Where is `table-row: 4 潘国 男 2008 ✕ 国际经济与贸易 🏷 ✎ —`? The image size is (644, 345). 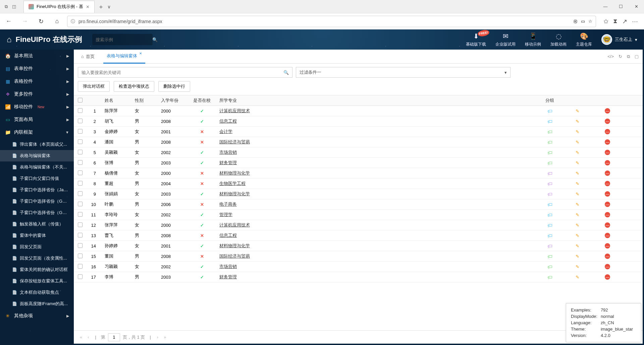 table-row: 4 潘国 男 2008 ✕ 国际经济与贸易 🏷 ✎ — is located at coordinates (358, 142).